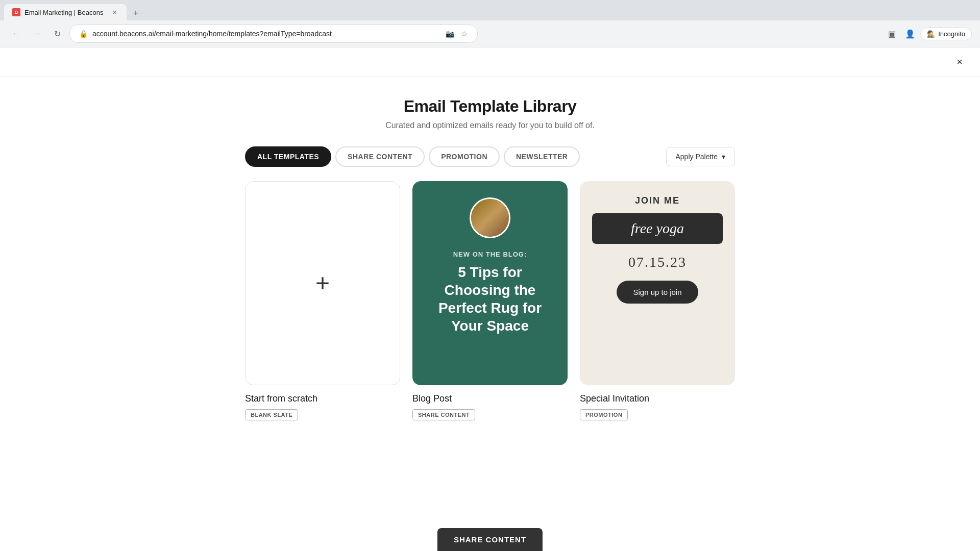  Describe the element at coordinates (444, 415) in the screenshot. I see `card-badge-blog: SHARE CONTENT` at that location.